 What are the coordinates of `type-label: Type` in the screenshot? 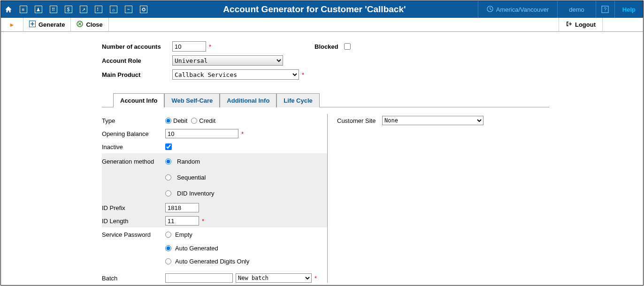 It's located at (133, 121).